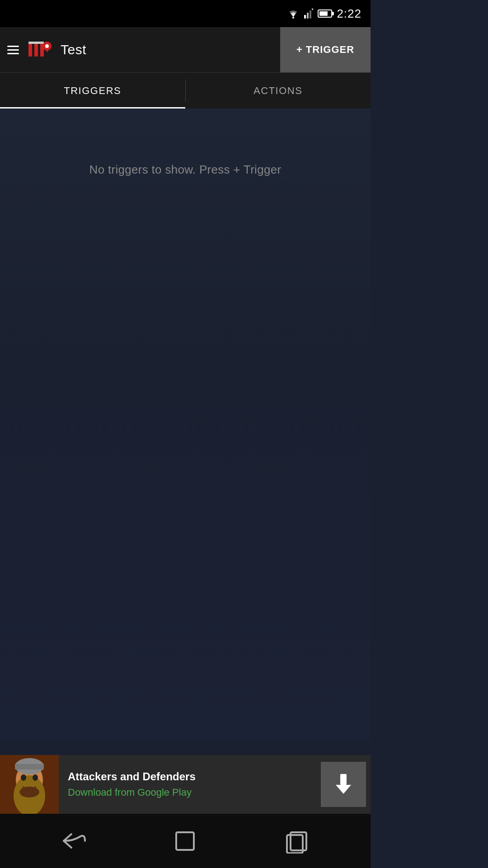 The image size is (488, 868). I want to click on signal-icon, so click(309, 14).